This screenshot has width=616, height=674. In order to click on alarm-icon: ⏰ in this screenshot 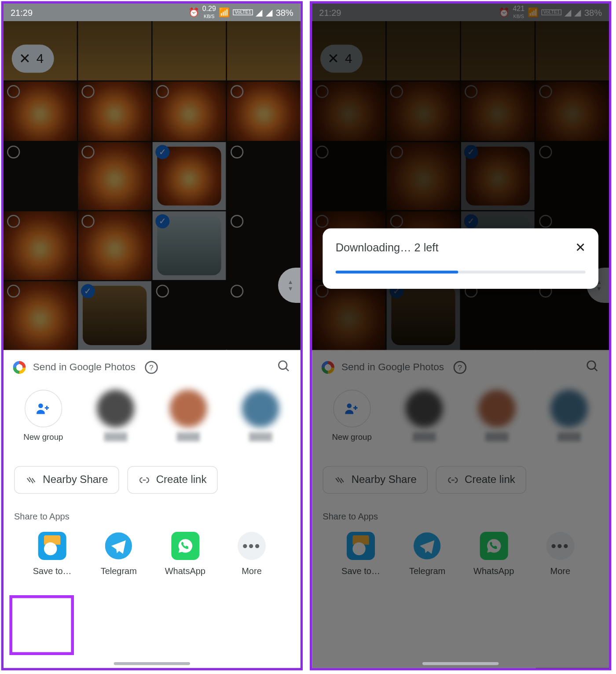, I will do `click(194, 12)`.